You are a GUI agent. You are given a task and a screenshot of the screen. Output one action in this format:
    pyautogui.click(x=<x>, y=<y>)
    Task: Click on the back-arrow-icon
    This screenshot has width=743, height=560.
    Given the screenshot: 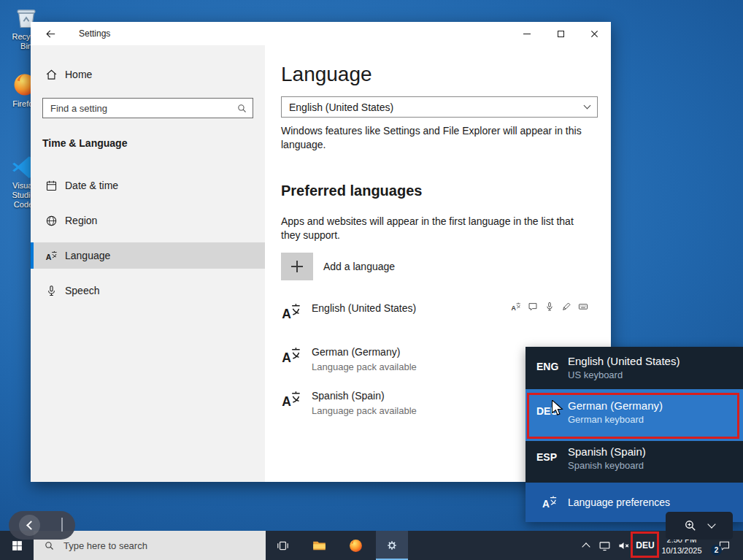 What is the action you would take?
    pyautogui.click(x=51, y=34)
    